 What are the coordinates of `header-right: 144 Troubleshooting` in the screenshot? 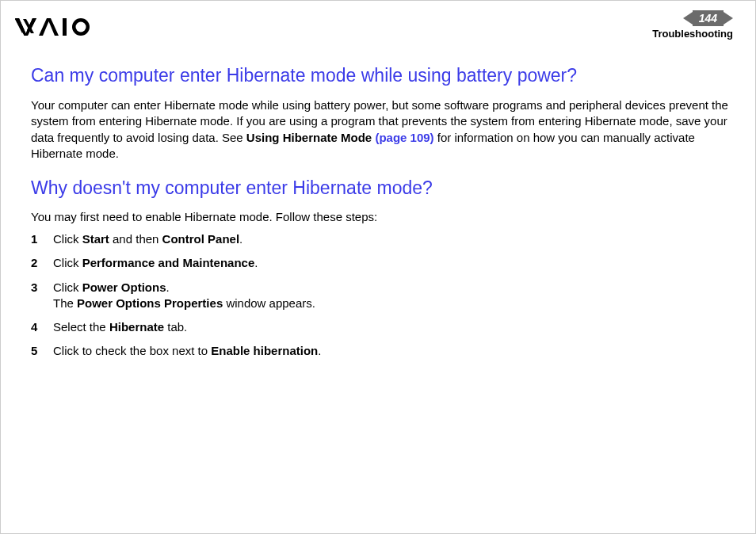 It's located at (693, 25).